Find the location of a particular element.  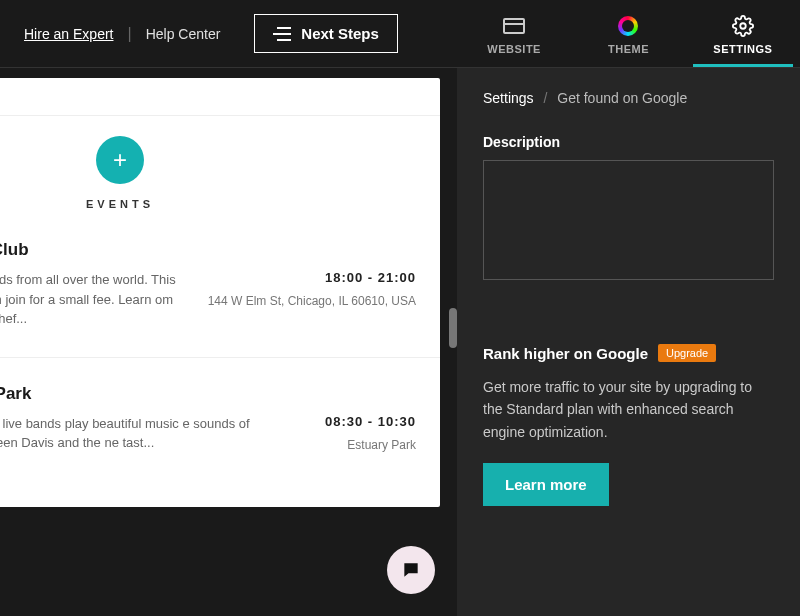

event-description: n foods from all over the world. This u … is located at coordinates (89, 300).